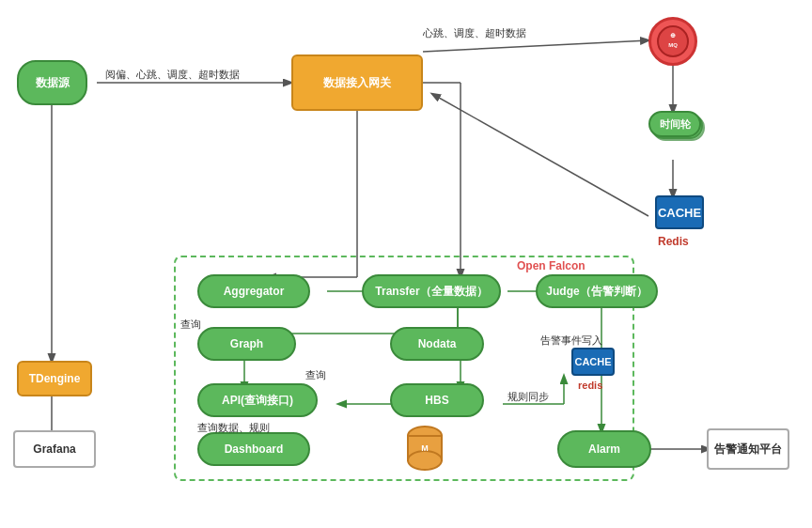 The image size is (812, 528). What do you see at coordinates (173, 75) in the screenshot?
I see `flow-label-1: 阅偏、心跳、调度、超时数据` at bounding box center [173, 75].